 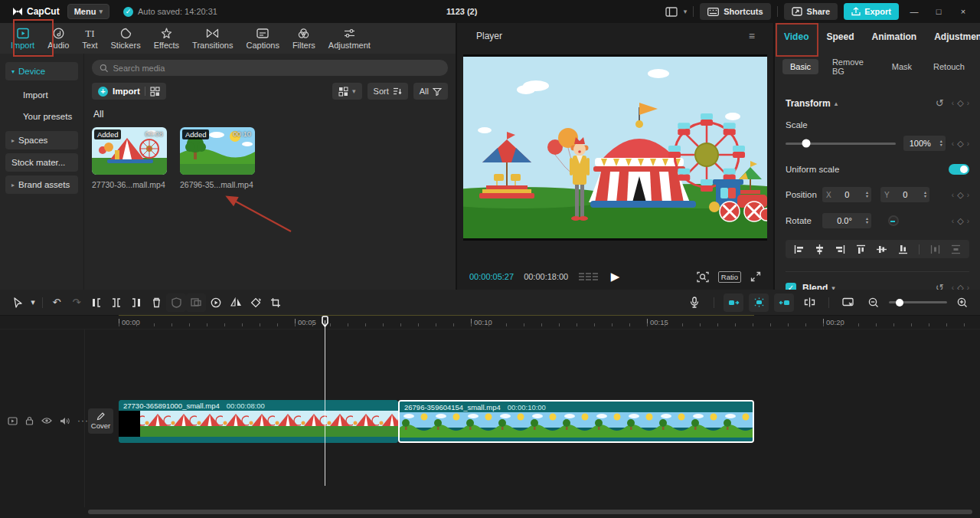 I want to click on filter-button: All, so click(x=430, y=91).